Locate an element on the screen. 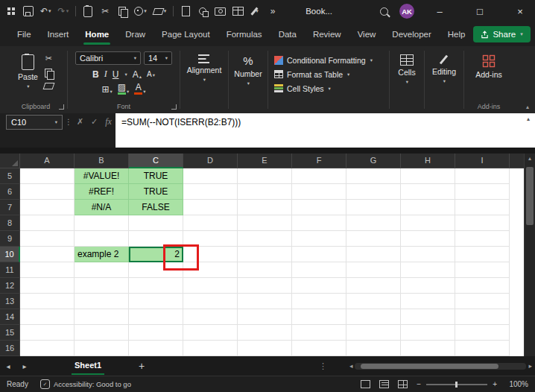  minimize-button: – is located at coordinates (440, 11).